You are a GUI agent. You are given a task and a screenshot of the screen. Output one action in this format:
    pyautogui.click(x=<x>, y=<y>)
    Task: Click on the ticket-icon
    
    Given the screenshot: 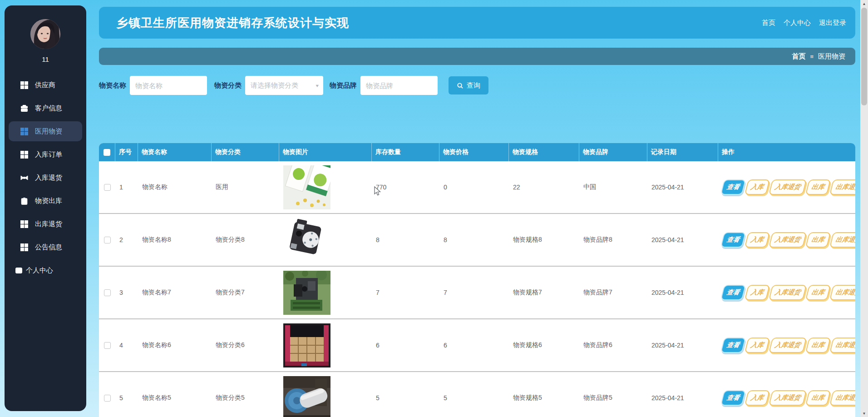 What is the action you would take?
    pyautogui.click(x=25, y=178)
    